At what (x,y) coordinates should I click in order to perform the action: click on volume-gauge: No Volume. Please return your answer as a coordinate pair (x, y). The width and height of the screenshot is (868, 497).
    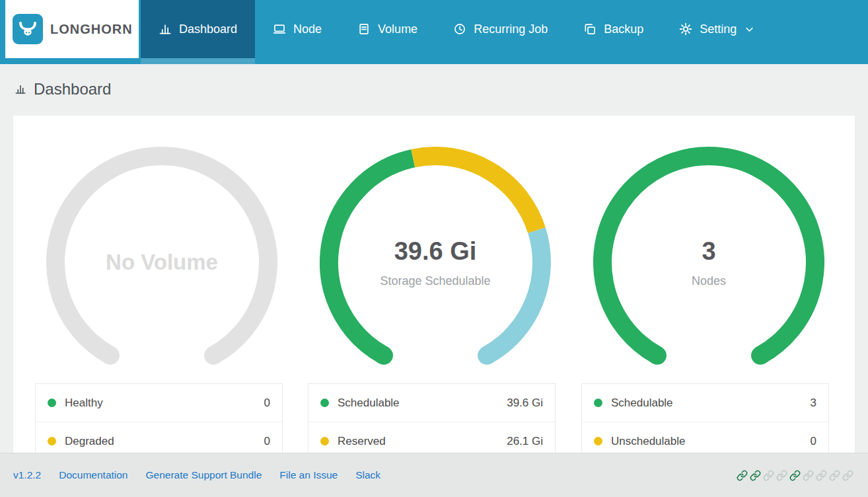
    Looking at the image, I should click on (162, 262).